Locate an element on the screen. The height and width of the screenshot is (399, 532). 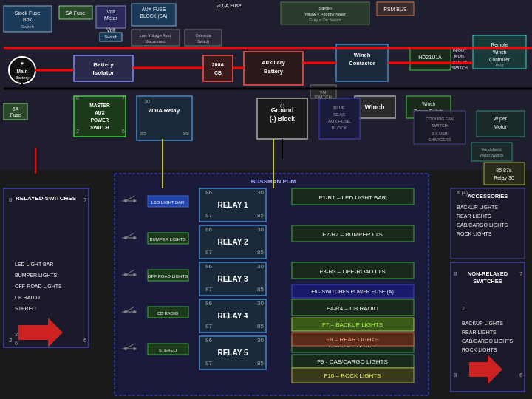
svg-text: AUX is located at coordinates (100, 112).